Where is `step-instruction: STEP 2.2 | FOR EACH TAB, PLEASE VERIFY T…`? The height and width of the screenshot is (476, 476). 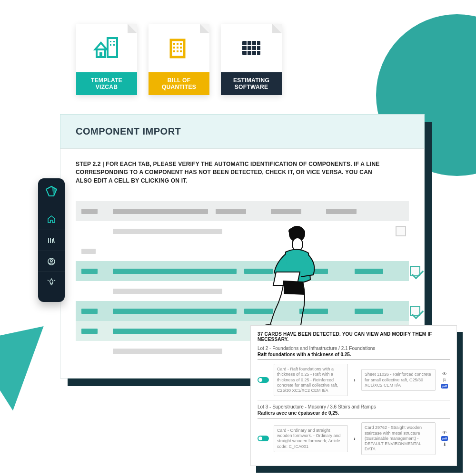
step-instruction: STEP 2.2 | FOR EACH TAB, PLEASE VERIFY T… is located at coordinates (233, 173).